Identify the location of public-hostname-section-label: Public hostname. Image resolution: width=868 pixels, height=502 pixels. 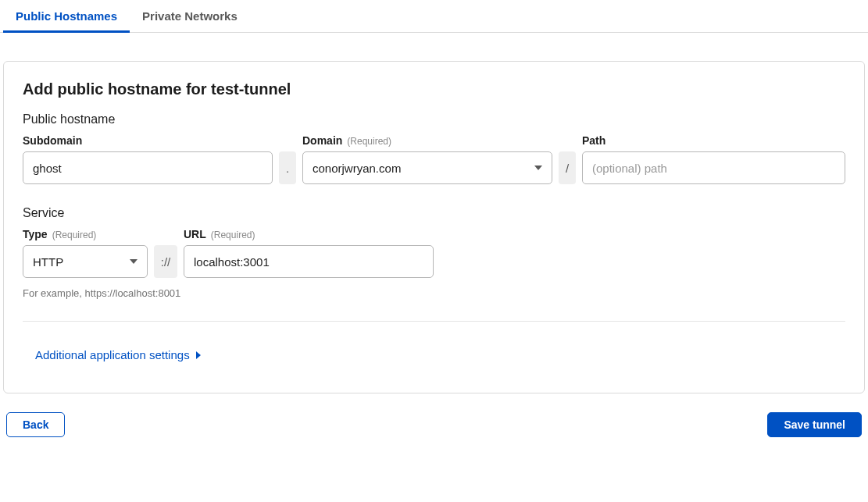
(434, 119).